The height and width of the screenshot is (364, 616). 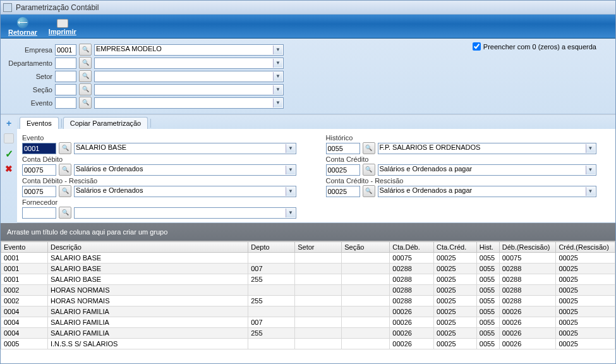 I want to click on cell-evento: 0005, so click(x=25, y=344).